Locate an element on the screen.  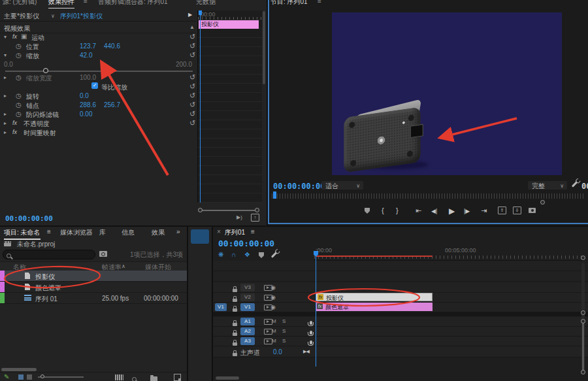
project-row: 序列 01 25.00 fps 00:00:00:00 is located at coordinates (93, 298).